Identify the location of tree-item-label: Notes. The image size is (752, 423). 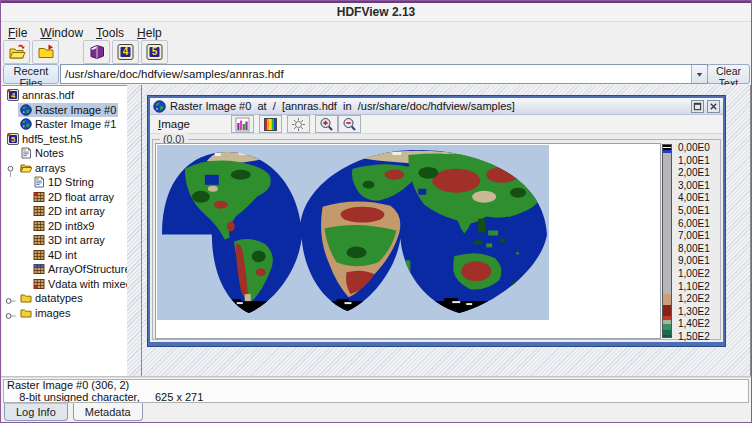
(50, 153).